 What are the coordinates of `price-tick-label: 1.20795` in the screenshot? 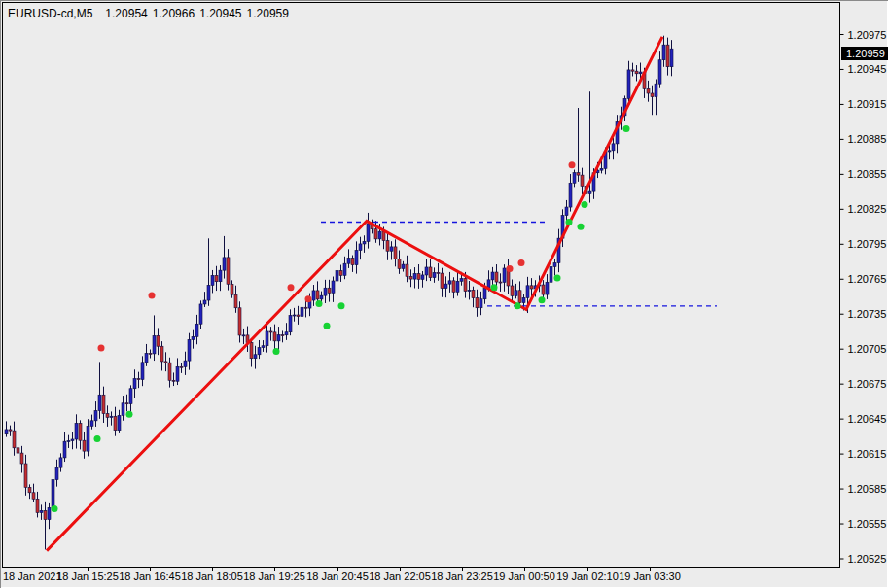 It's located at (868, 244).